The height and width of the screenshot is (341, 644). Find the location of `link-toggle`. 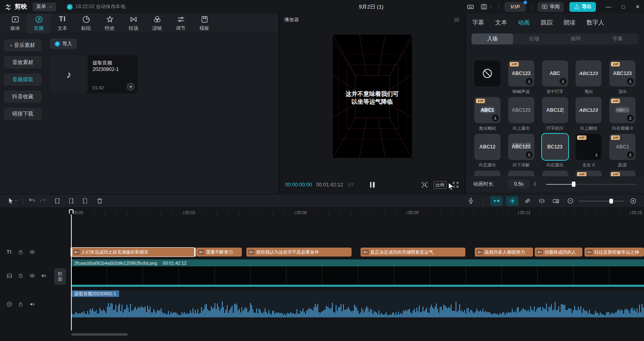

link-toggle is located at coordinates (527, 201).